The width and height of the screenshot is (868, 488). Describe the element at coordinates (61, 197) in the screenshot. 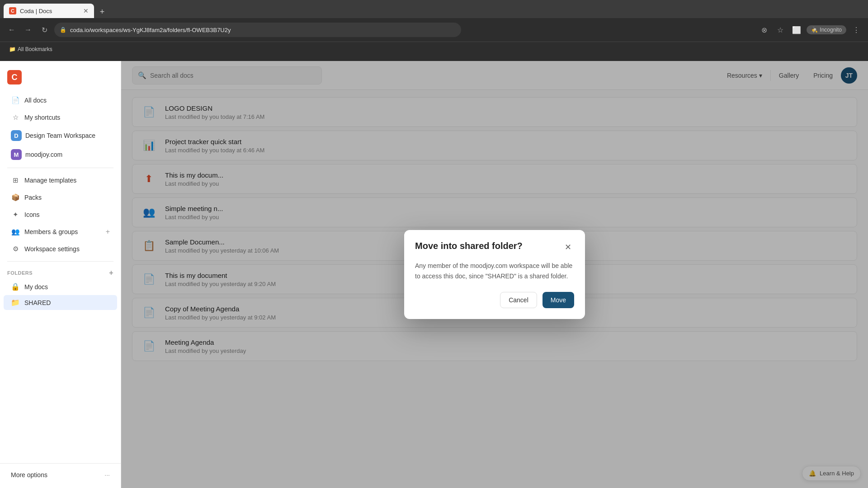

I see `sidebar-item-packs: 📦 Packs` at that location.